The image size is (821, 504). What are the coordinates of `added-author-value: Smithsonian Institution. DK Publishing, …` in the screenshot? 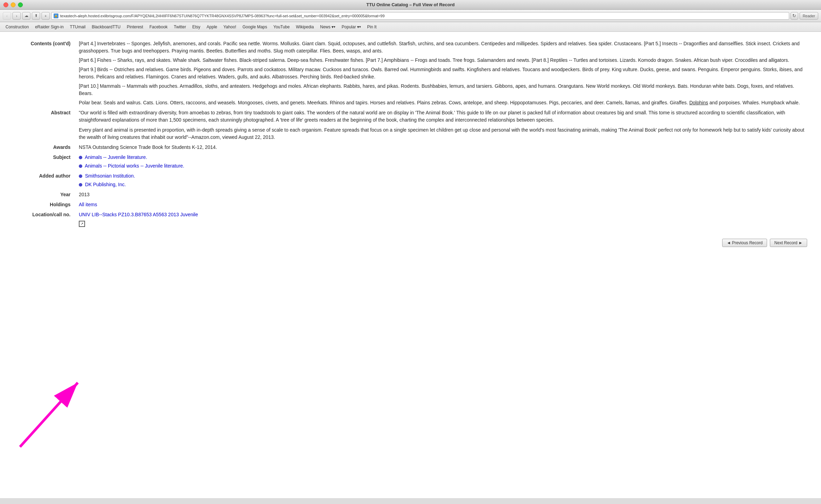 It's located at (442, 180).